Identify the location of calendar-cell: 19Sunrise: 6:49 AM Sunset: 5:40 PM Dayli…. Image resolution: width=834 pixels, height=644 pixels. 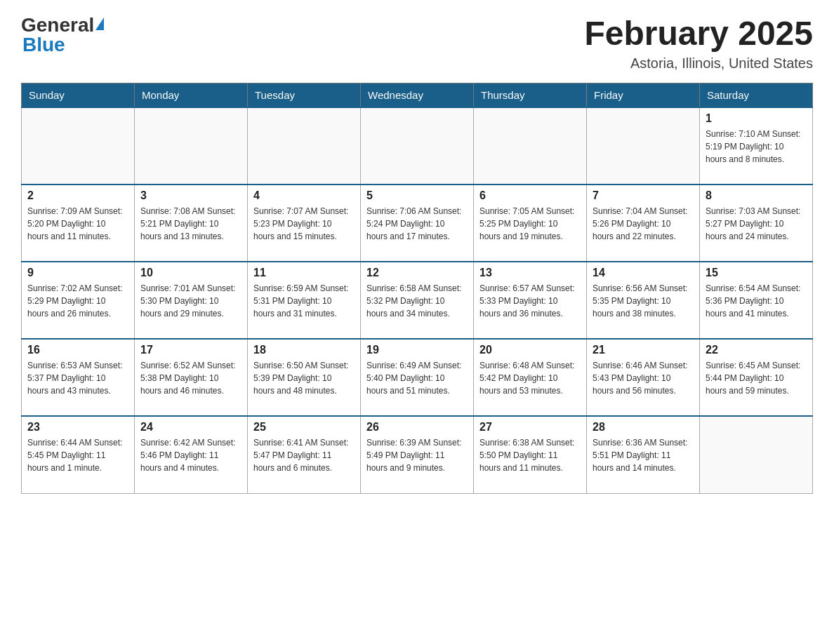
(417, 377).